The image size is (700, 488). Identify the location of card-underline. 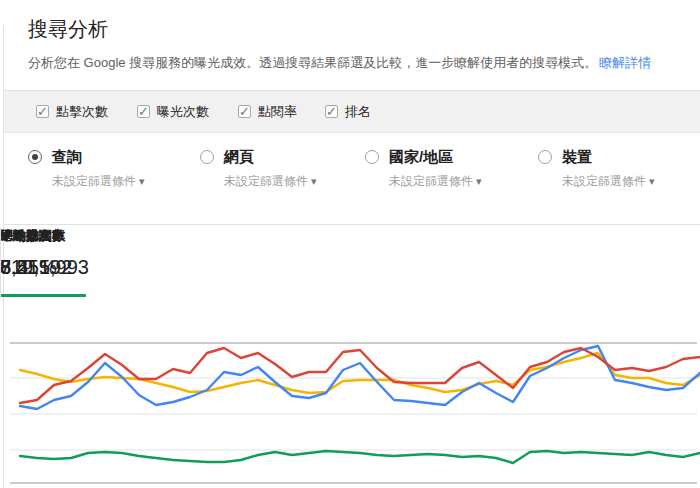
(43, 296).